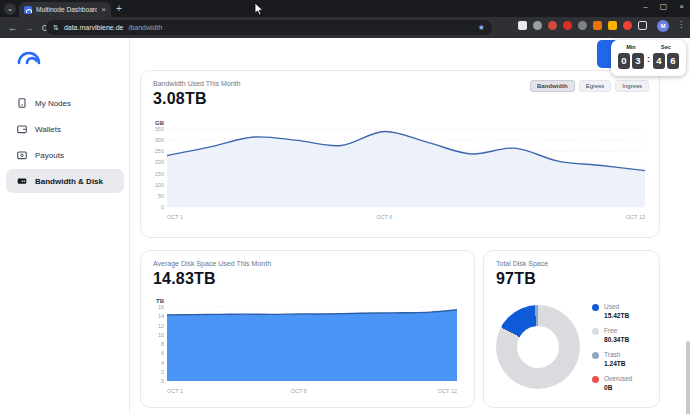  I want to click on browser-menu-icon: ⋮, so click(681, 24).